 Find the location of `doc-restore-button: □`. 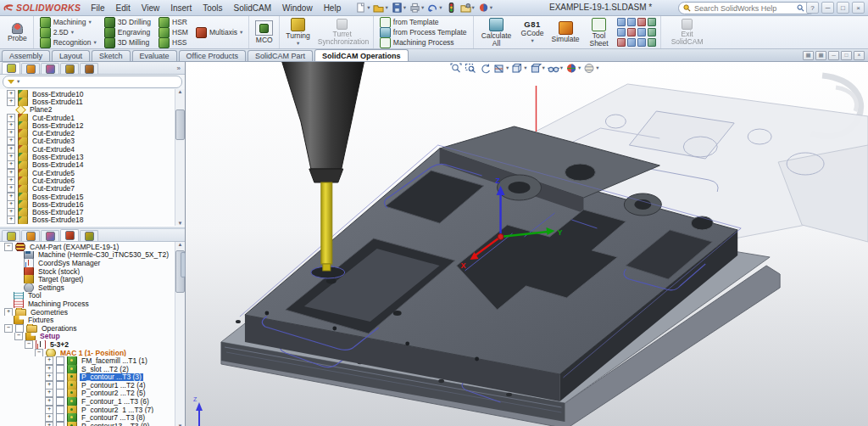

doc-restore-button: □ is located at coordinates (846, 56).